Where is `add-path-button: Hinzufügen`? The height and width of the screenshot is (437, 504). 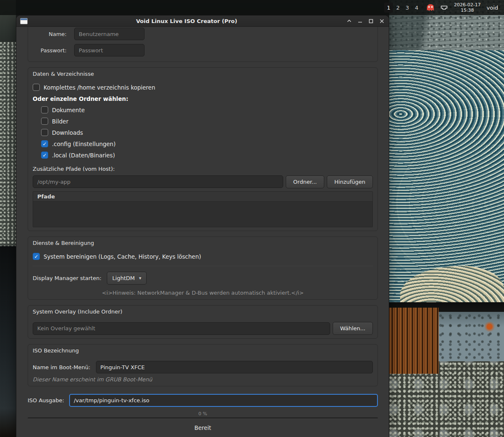 add-path-button: Hinzufügen is located at coordinates (350, 182).